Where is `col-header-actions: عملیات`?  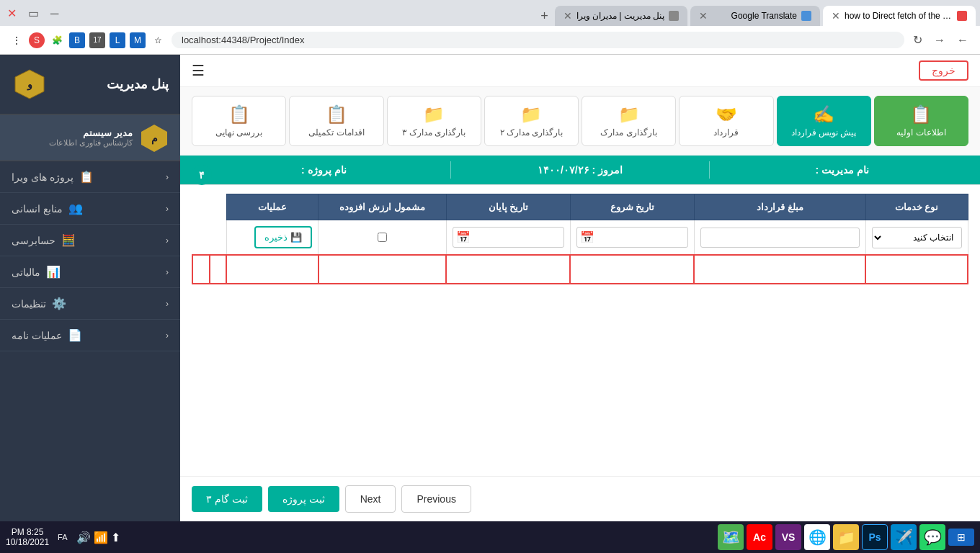 col-header-actions: عملیات is located at coordinates (272, 207).